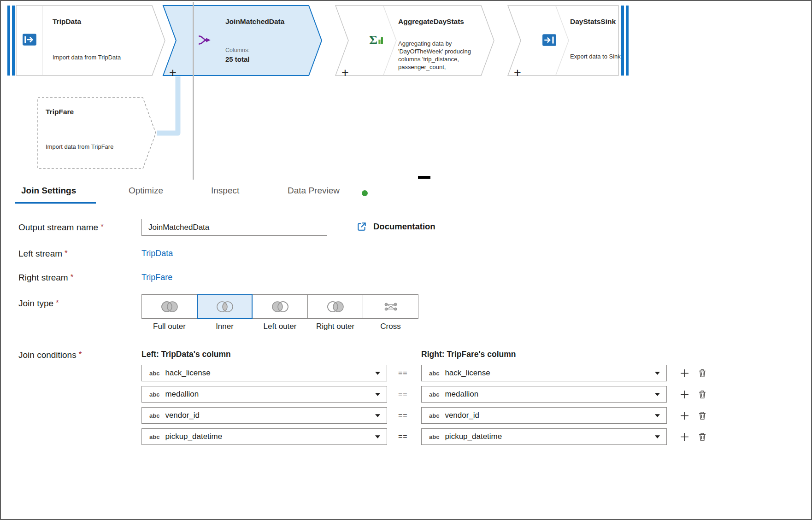 The width and height of the screenshot is (812, 520). Describe the element at coordinates (335, 327) in the screenshot. I see `join-type-option-label: Right outer` at that location.